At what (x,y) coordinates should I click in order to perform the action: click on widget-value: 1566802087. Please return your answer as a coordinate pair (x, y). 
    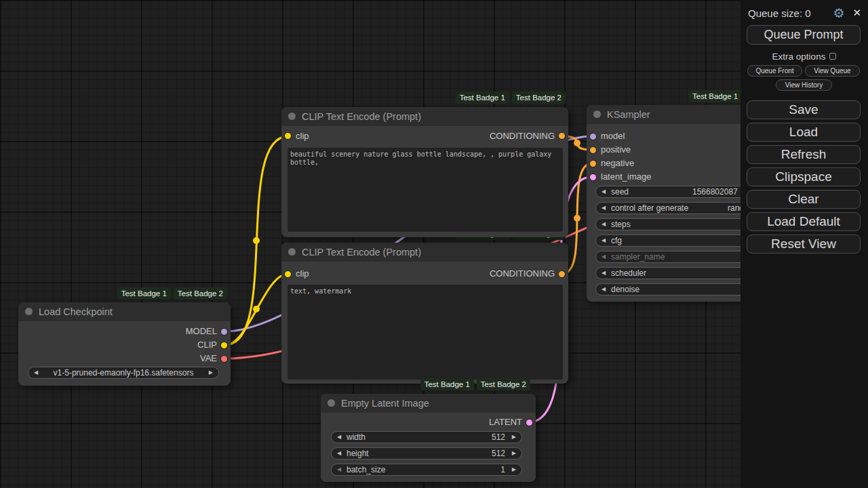
    Looking at the image, I should click on (715, 192).